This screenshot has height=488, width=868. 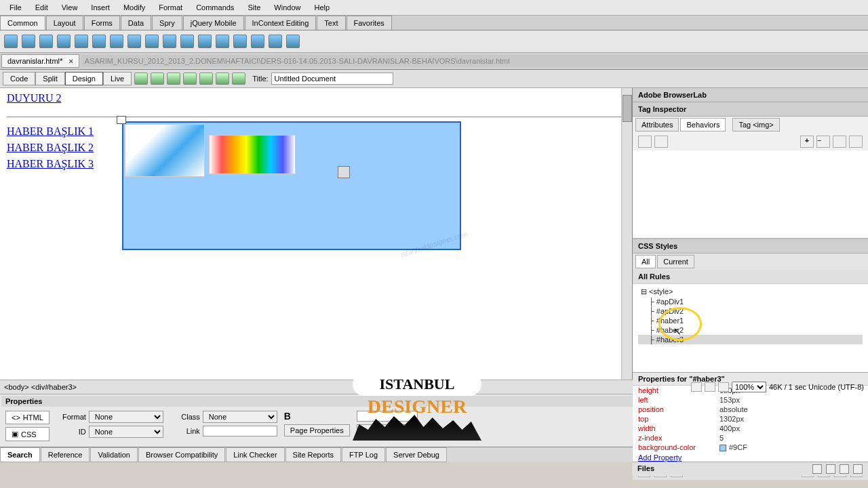 I want to click on extra-input, so click(x=387, y=416).